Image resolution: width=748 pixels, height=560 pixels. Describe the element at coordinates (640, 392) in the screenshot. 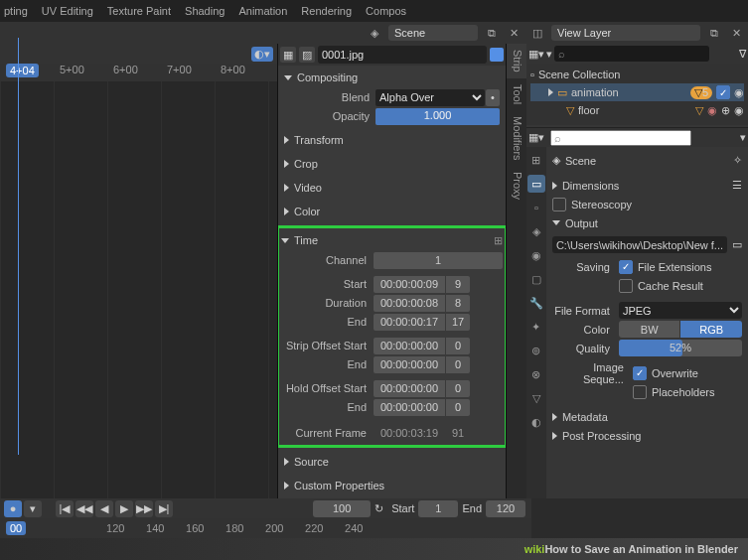

I see `placeholders-checkbox` at that location.